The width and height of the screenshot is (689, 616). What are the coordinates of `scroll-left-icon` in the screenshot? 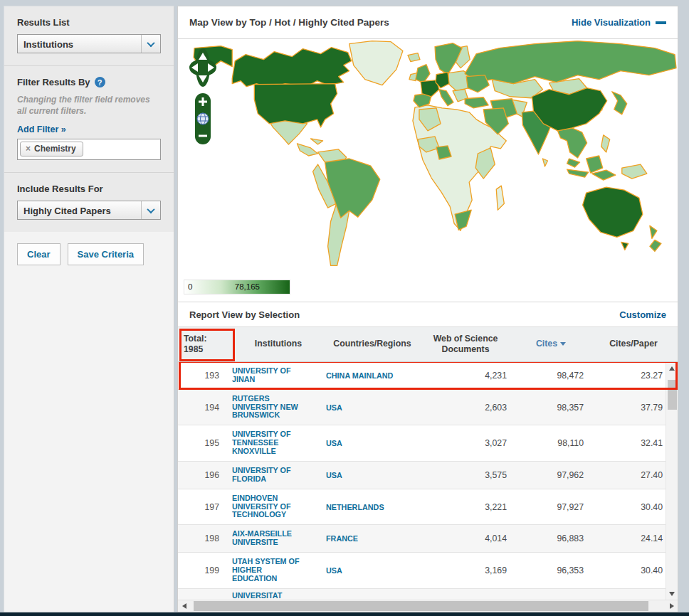 It's located at (184, 606).